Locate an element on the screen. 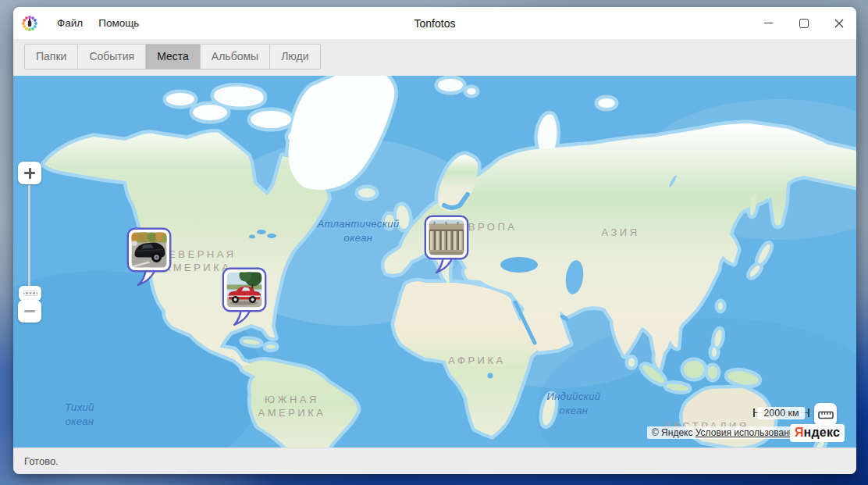 Image resolution: width=868 pixels, height=485 pixels. attribution-text: © Яндекс Условия использования is located at coordinates (726, 433).